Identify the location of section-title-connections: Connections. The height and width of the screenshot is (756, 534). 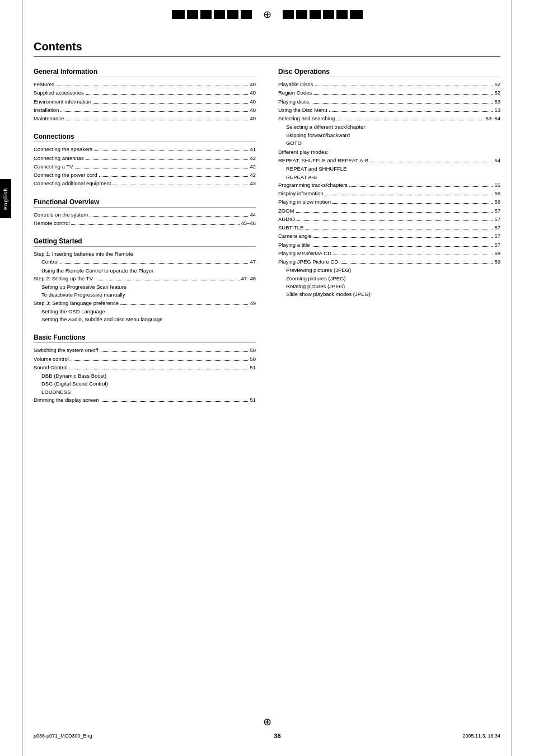
(144, 138).